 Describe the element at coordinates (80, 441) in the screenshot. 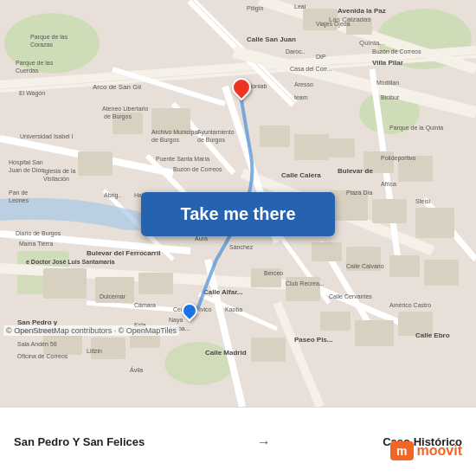

I see `origin-location: San Pedro Y San Felices` at that location.